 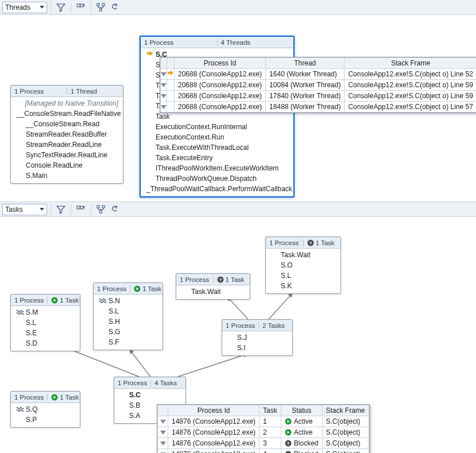 I want to click on stack-frame-row: ExecutionContext.Run, so click(x=217, y=137).